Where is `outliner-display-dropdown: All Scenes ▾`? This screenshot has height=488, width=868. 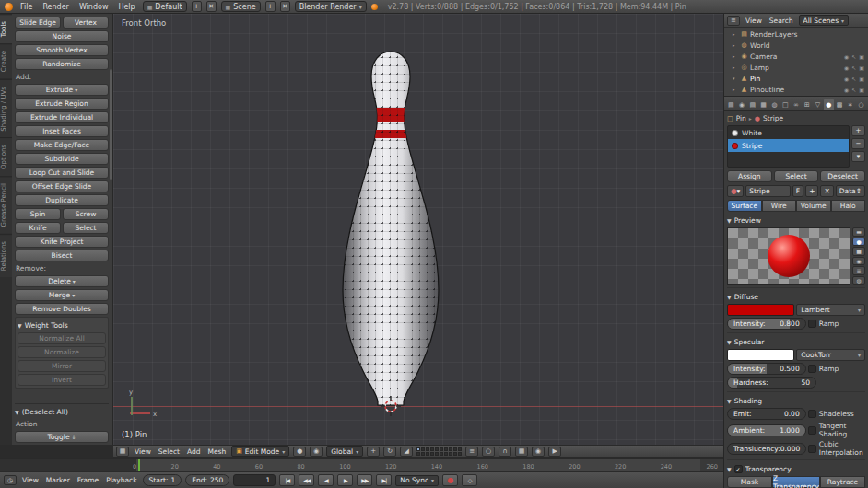 outliner-display-dropdown: All Scenes ▾ is located at coordinates (824, 20).